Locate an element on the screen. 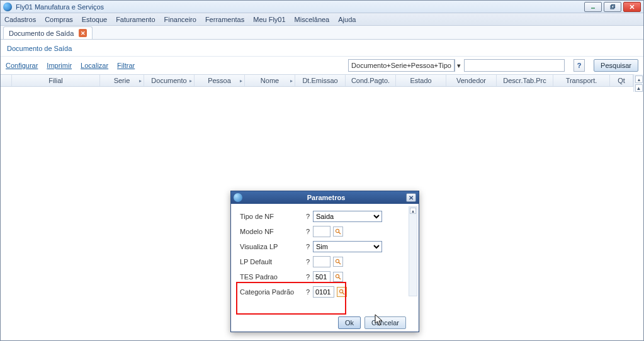  input-tes-padrao is located at coordinates (322, 277).